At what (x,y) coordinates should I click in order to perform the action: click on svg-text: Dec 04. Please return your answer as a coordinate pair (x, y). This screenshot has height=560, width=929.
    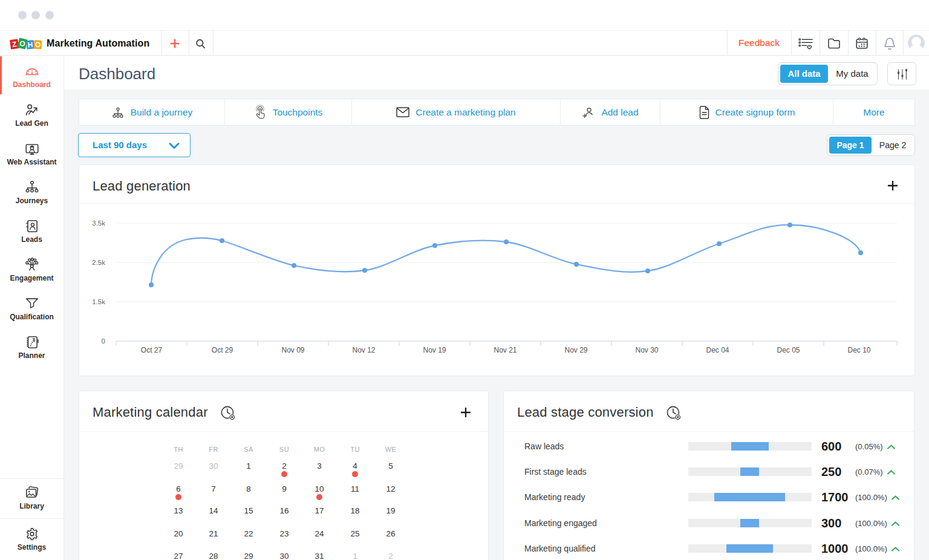
    Looking at the image, I should click on (717, 350).